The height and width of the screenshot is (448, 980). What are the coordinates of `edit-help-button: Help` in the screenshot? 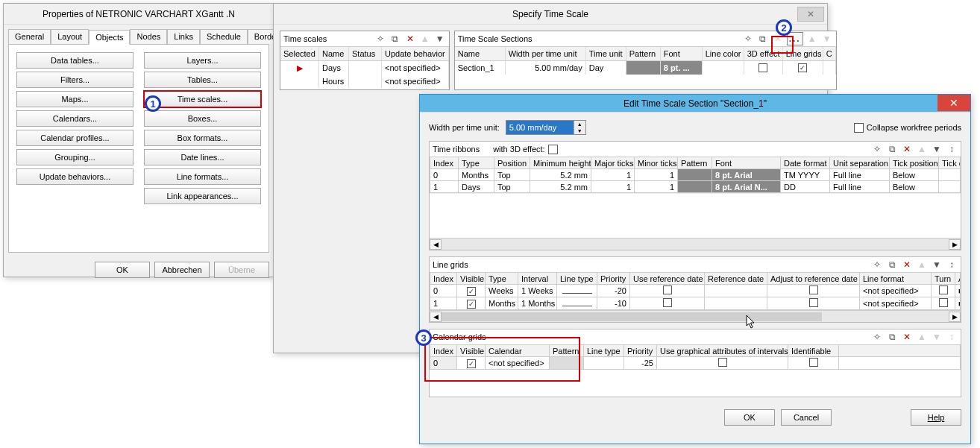 It's located at (936, 417).